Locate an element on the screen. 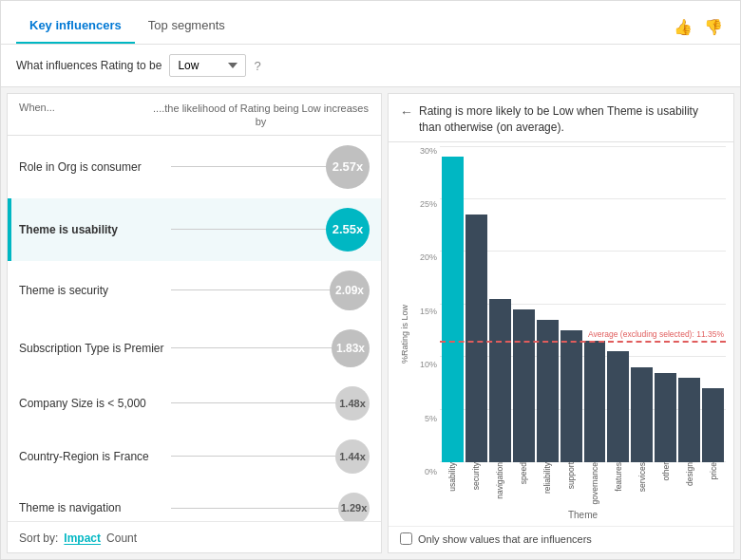  influencers-checkbox is located at coordinates (407, 539).